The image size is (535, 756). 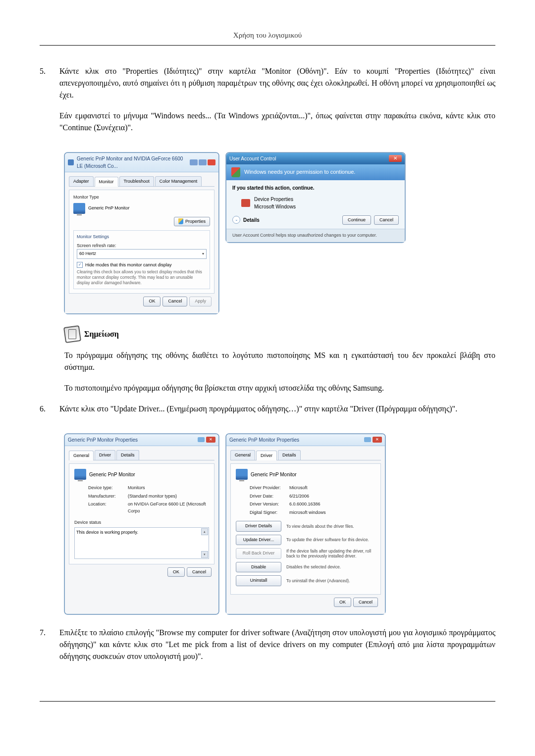 I want to click on shield-icon, so click(x=236, y=172).